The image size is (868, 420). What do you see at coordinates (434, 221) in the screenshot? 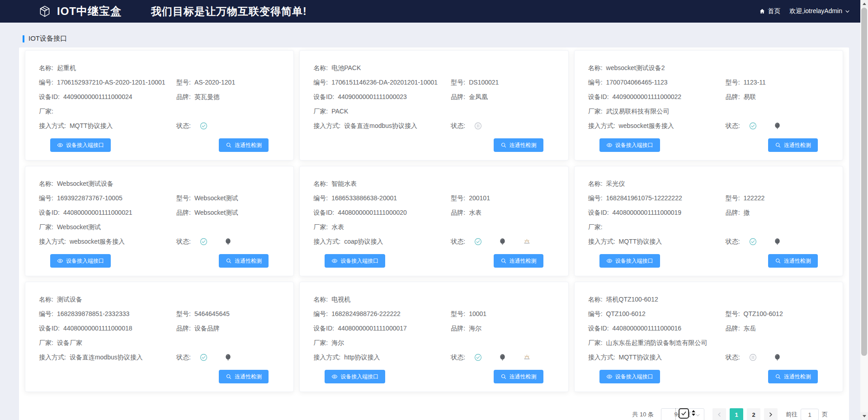
I see `device-card: 名称:智能水表编号:1686533886638-20001型号:200101设备…` at bounding box center [434, 221].